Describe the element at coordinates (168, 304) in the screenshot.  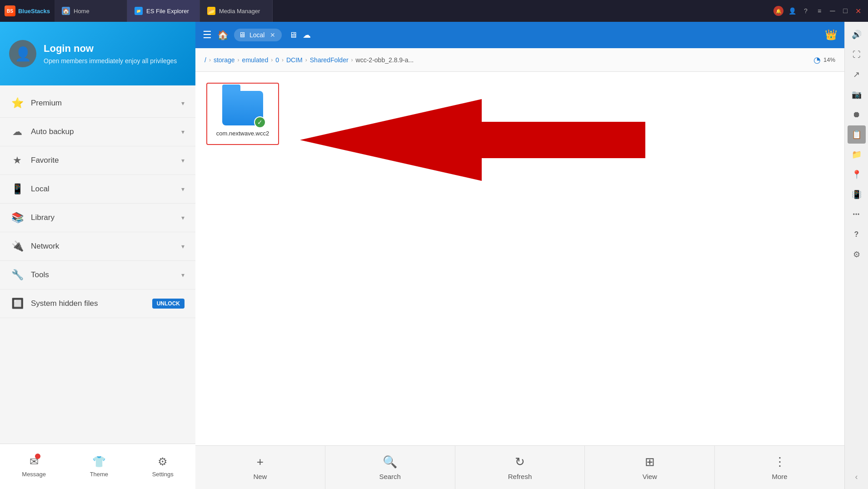
I see `unlock-badge: UNLOCK` at that location.